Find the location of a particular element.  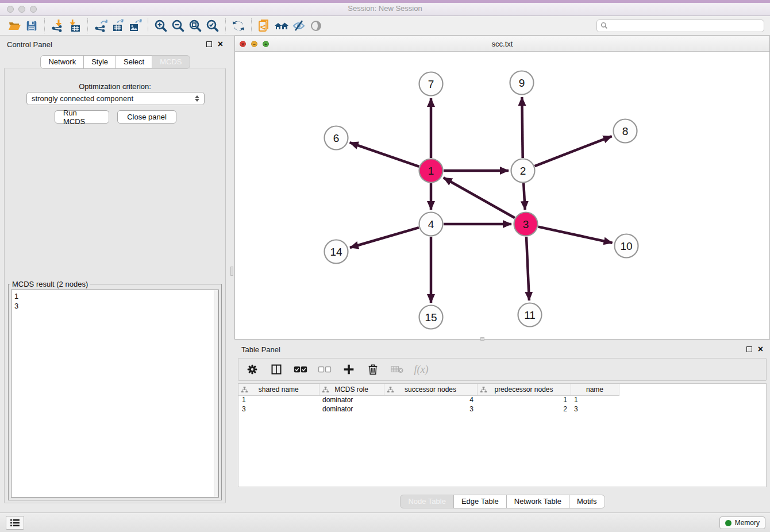

cell-successor-nodes: 3 is located at coordinates (430, 409).